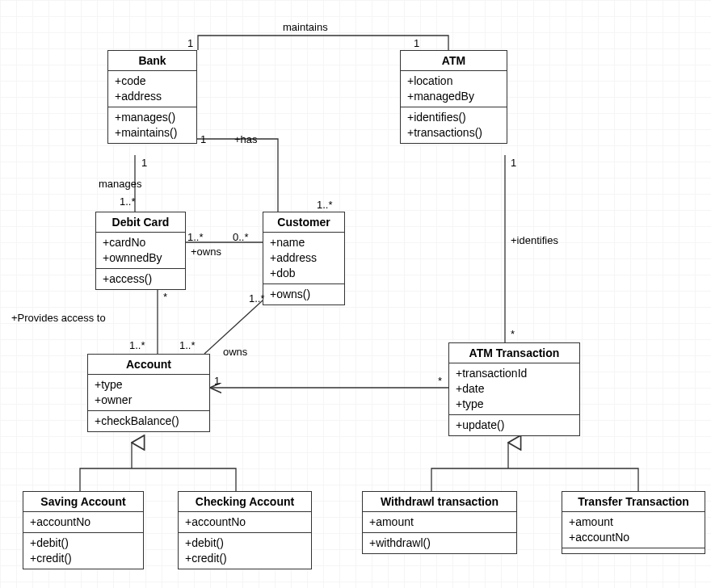  Describe the element at coordinates (217, 381) in the screenshot. I see `mult-account-right2: 1` at that location.